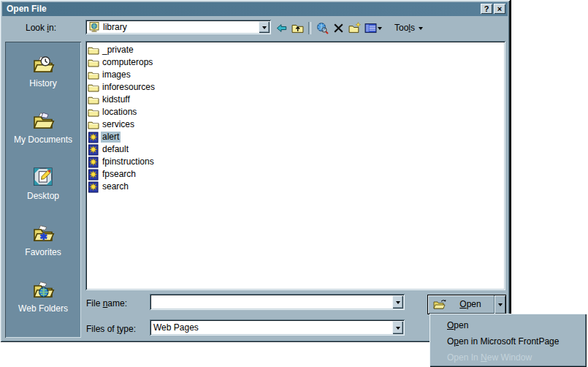 This screenshot has height=367, width=588. Describe the element at coordinates (115, 27) in the screenshot. I see `look-in-value: library` at that location.